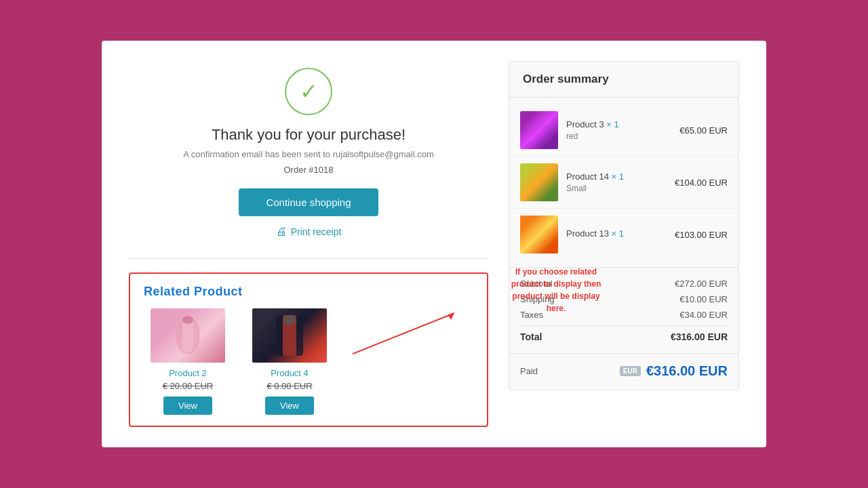 The height and width of the screenshot is (488, 868). What do you see at coordinates (701, 283) in the screenshot?
I see `subtotal-value: €272.00 EUR` at bounding box center [701, 283].